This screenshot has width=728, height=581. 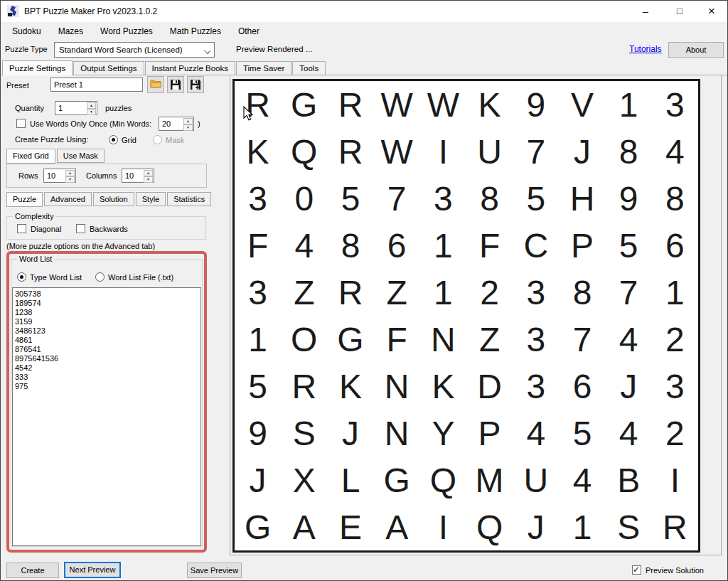 I want to click on tab-style: Style, so click(x=151, y=199).